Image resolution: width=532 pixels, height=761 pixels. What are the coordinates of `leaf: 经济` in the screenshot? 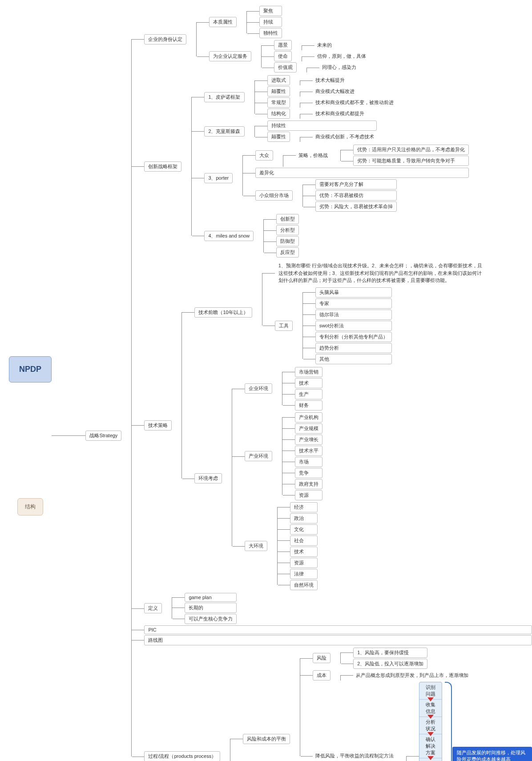 It's located at (304, 507).